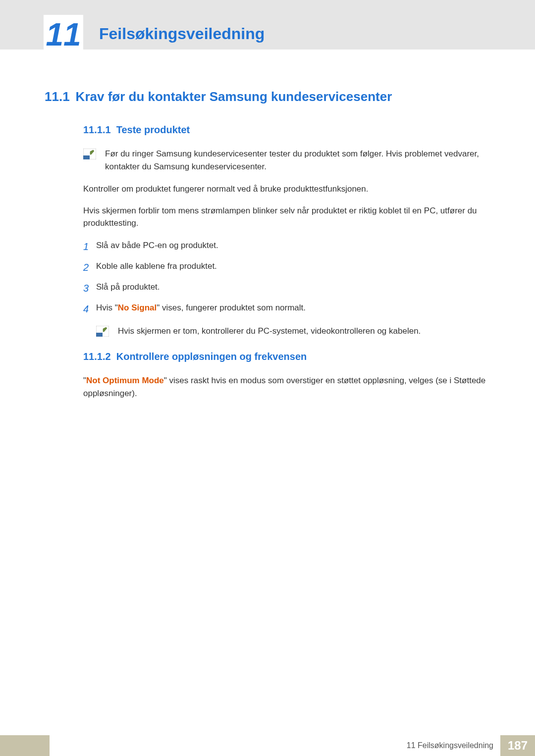 This screenshot has height=756, width=535. Describe the element at coordinates (125, 380) in the screenshot. I see `not-optimum-mode-text: Not Optimum Mode` at that location.